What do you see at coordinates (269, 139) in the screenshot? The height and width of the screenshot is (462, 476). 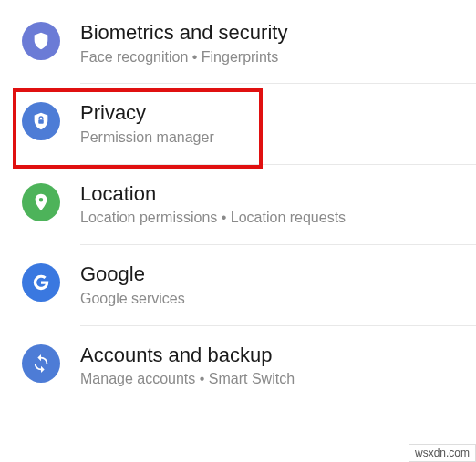 I see `item-subtitle: Permission manager` at bounding box center [269, 139].